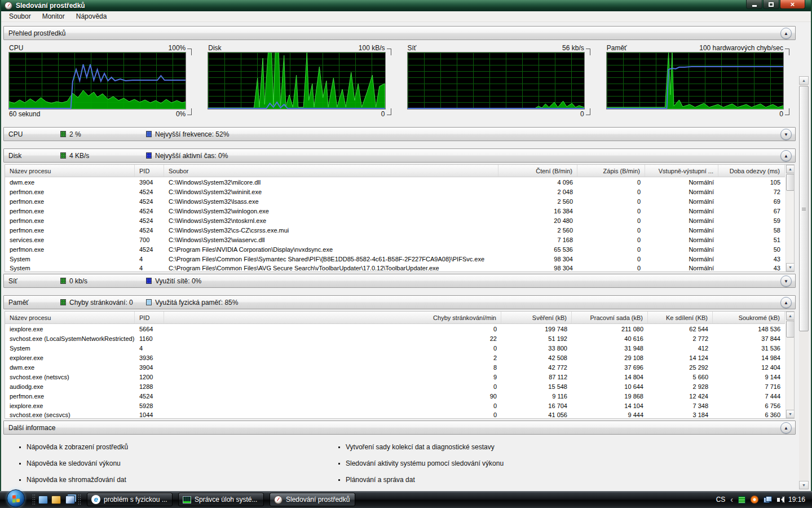  I want to click on show-desktop-icon, so click(43, 500).